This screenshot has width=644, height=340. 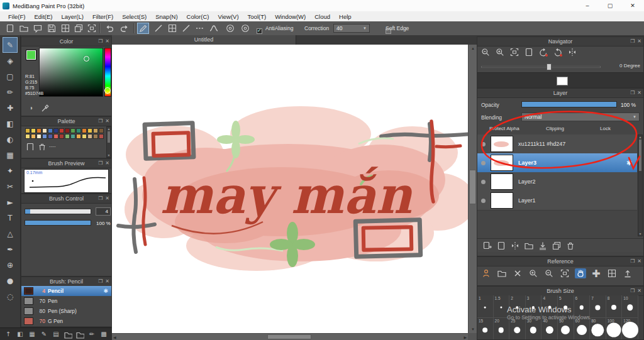 What do you see at coordinates (630, 329) in the screenshot?
I see `brush-size-cell-120: 120` at bounding box center [630, 329].